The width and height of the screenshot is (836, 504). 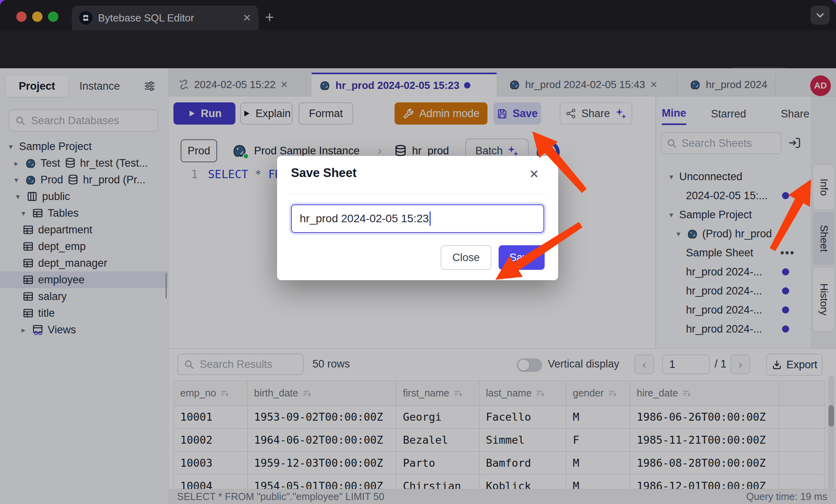 I want to click on traffic-zoom-button, so click(x=53, y=17).